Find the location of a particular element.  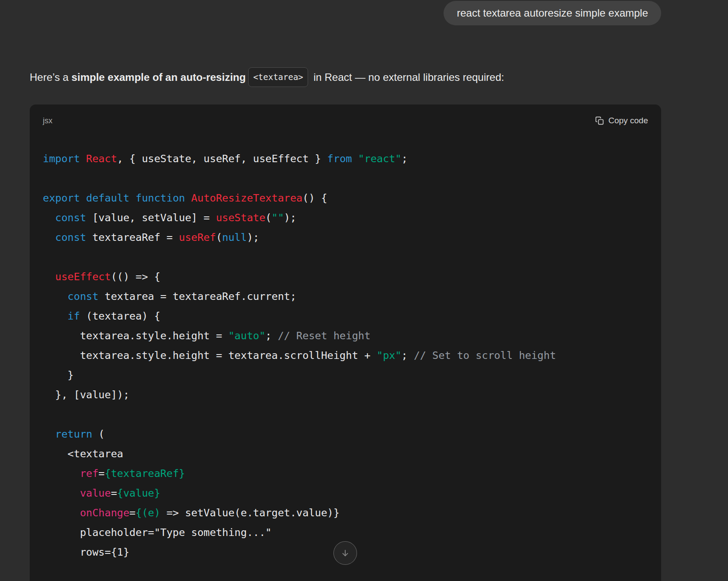

code-line: textarea.style.height = "auto"; // Reset… is located at coordinates (345, 336).